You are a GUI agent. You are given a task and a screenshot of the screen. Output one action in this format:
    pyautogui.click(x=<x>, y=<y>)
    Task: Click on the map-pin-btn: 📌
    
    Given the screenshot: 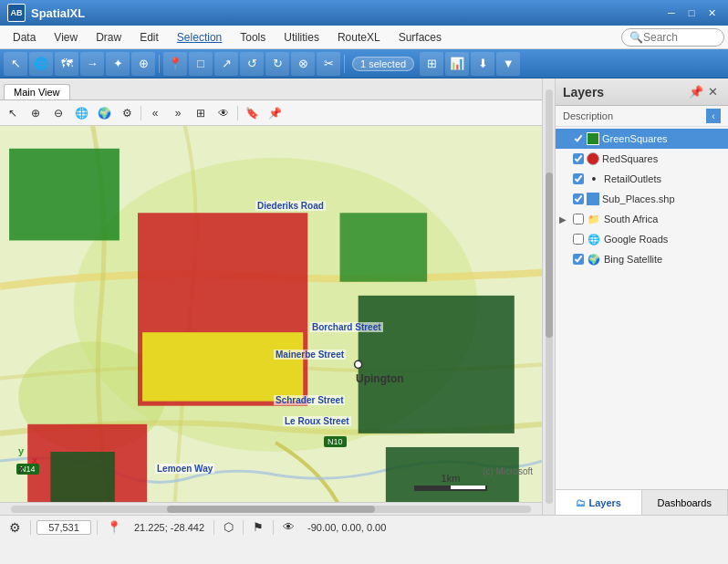 What is the action you would take?
    pyautogui.click(x=275, y=113)
    